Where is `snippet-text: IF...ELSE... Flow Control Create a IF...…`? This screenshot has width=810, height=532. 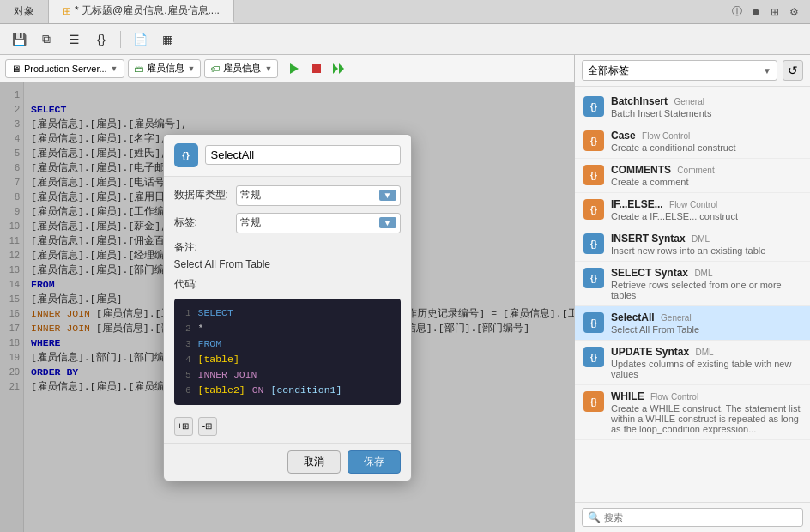
snippet-text: IF...ELSE... Flow Control Create a IF...… is located at coordinates (706, 209).